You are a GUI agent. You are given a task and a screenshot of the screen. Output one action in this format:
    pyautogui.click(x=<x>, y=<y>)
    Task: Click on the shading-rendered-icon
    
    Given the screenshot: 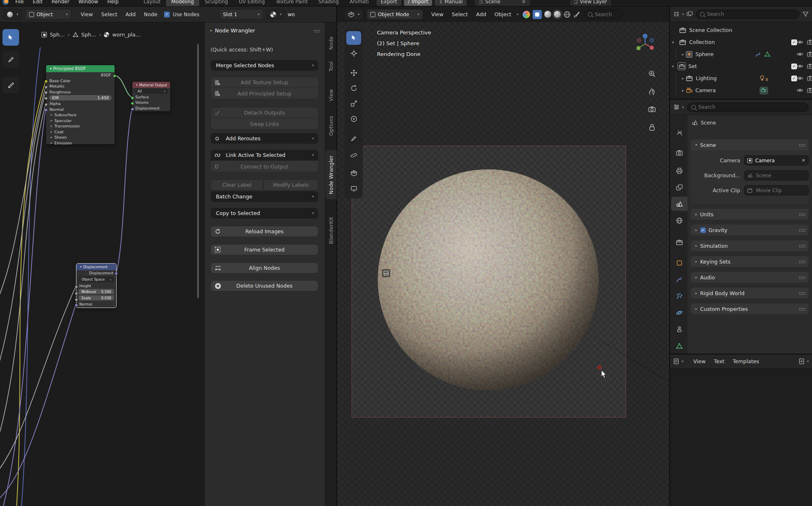 What is the action you would take?
    pyautogui.click(x=567, y=15)
    